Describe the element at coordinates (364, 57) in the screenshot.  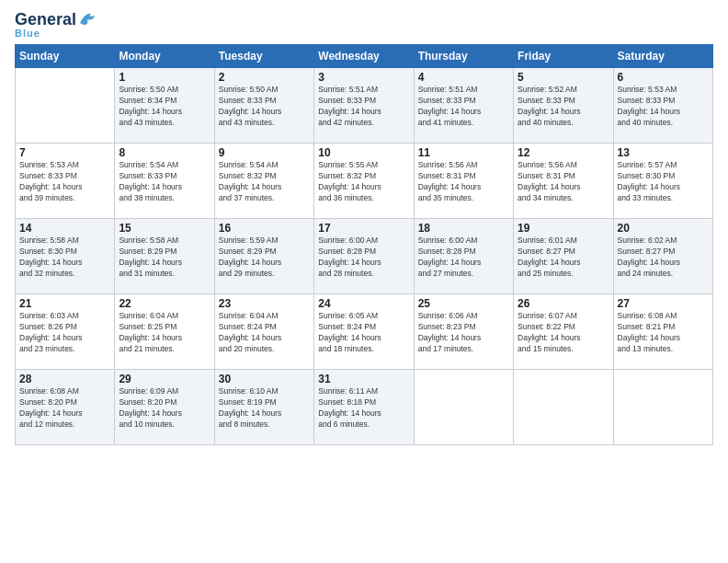
I see `weekday-header: Wednesday` at that location.